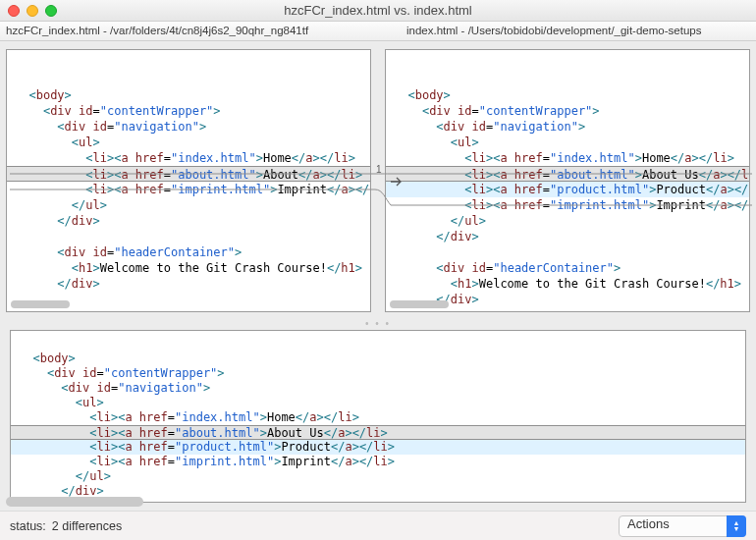 This screenshot has width=756, height=540. I want to click on left-hscroll, so click(189, 304).